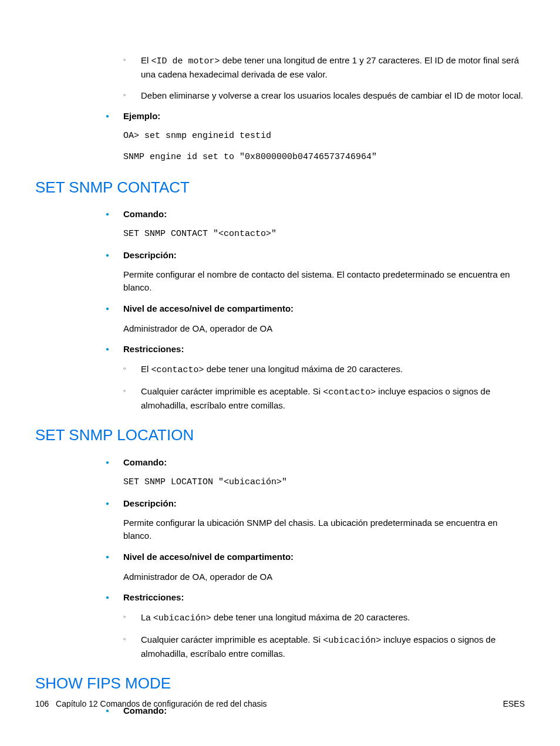  What do you see at coordinates (315, 504) in the screenshot?
I see `location-descripcion: Descripción:` at bounding box center [315, 504].